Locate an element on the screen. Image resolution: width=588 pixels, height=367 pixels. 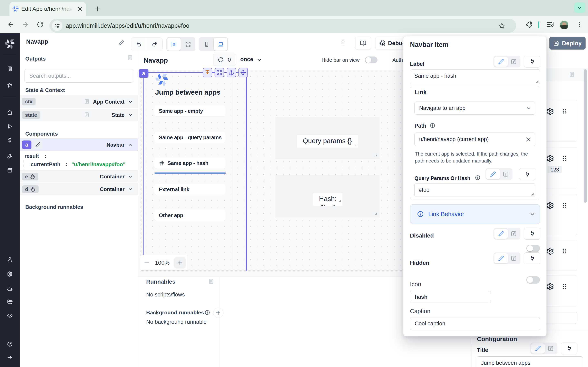
fullwidth-layout-button is located at coordinates (188, 44).